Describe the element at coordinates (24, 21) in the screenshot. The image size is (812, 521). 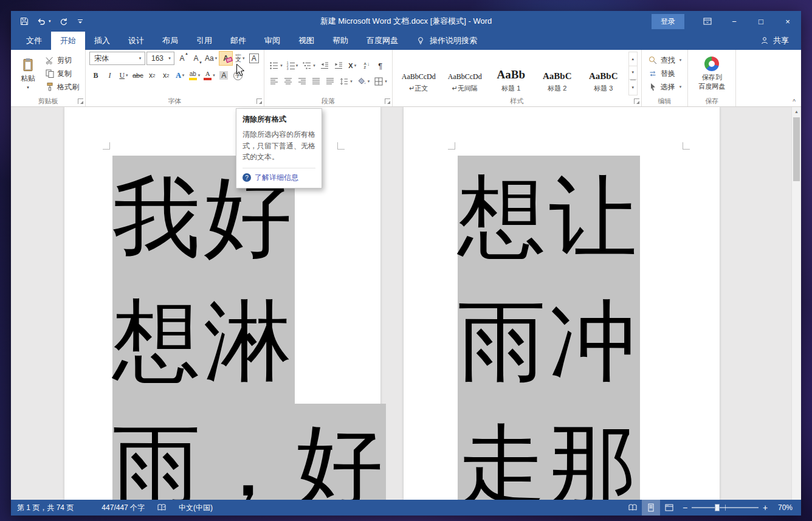
I see `save-button` at that location.